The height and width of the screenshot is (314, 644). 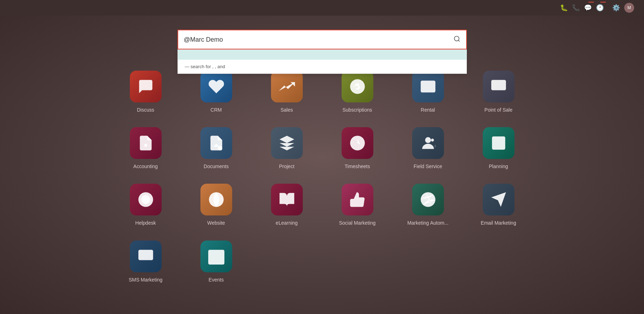 I want to click on app-item-fieldservice: Field Service, so click(x=428, y=148).